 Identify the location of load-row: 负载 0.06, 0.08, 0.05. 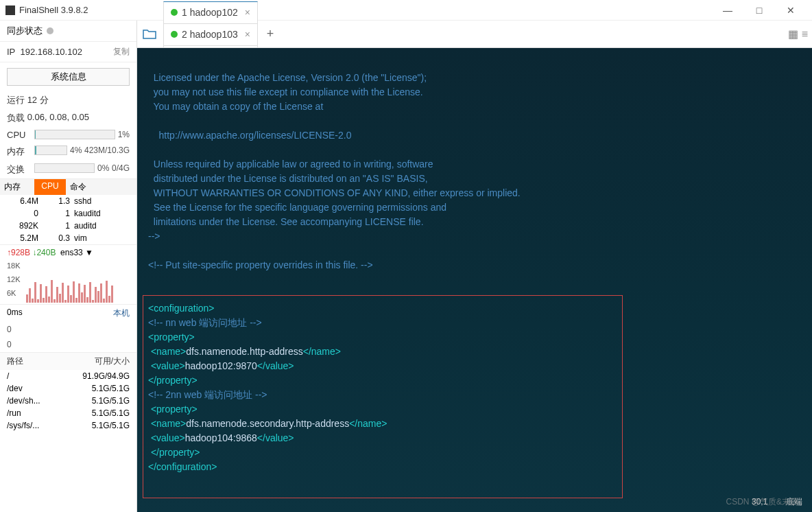
(69, 118).